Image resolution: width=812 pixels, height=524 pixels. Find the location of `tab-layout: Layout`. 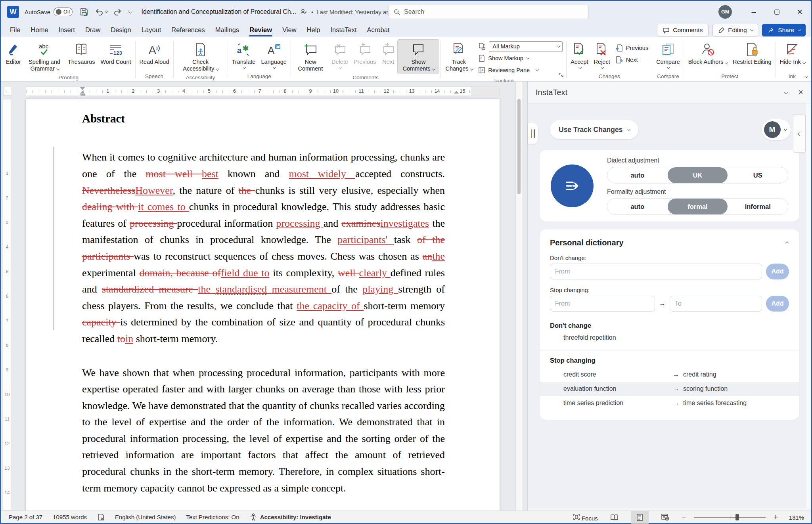

tab-layout: Layout is located at coordinates (151, 31).